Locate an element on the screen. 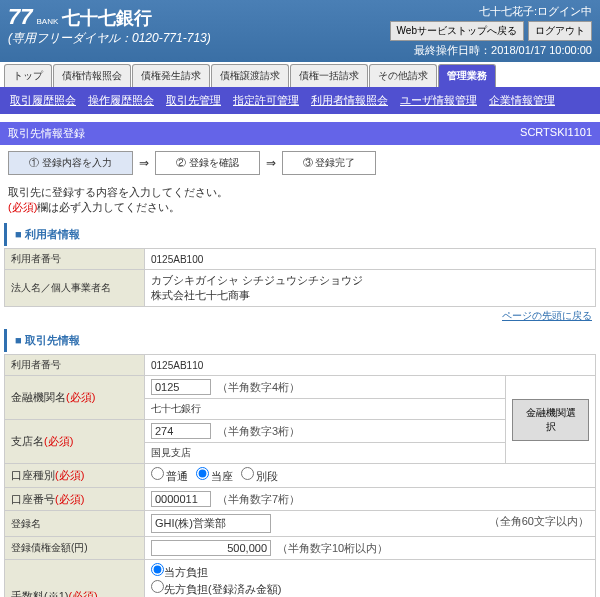 The image size is (600, 597). val-bank-code: 0125（半角数字4桁） is located at coordinates (326, 388).